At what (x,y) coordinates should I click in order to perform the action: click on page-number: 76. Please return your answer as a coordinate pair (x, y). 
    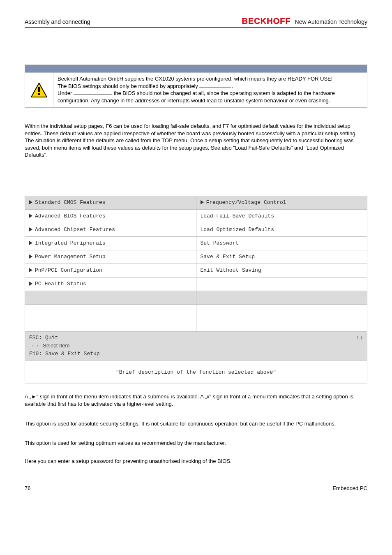
    Looking at the image, I should click on (28, 488).